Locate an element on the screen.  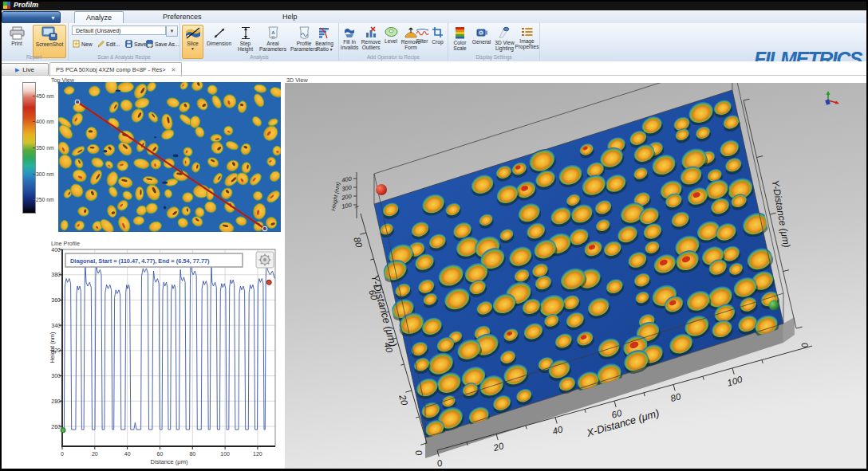
line-profile-title: Line Profile is located at coordinates (65, 244).